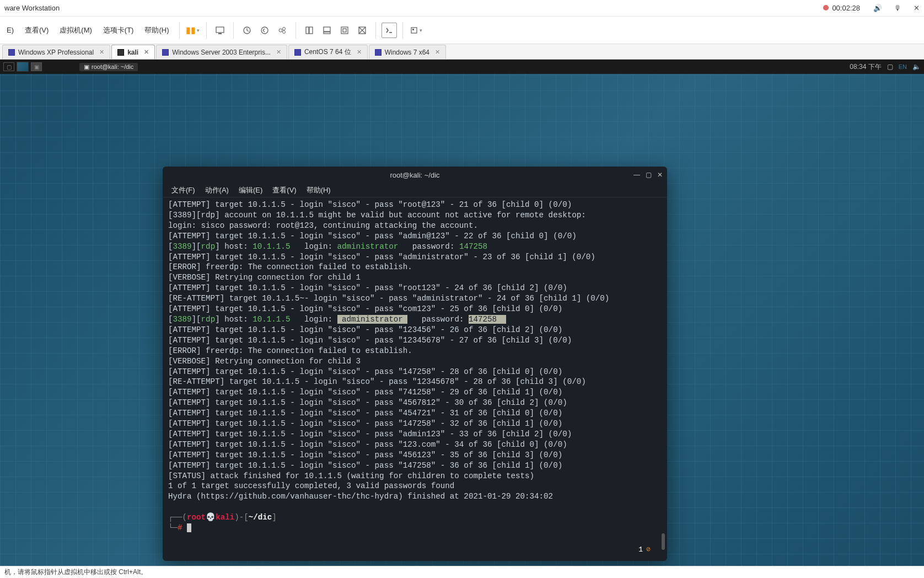  I want to click on terminal-scrollbar, so click(663, 377).